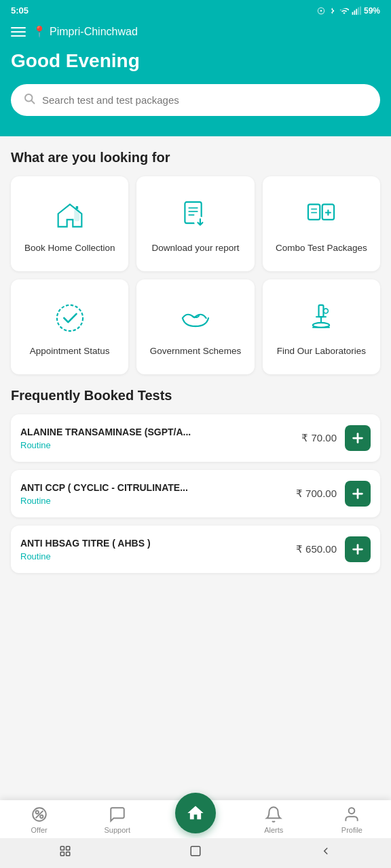  Describe the element at coordinates (196, 100) in the screenshot. I see `search-bar` at that location.